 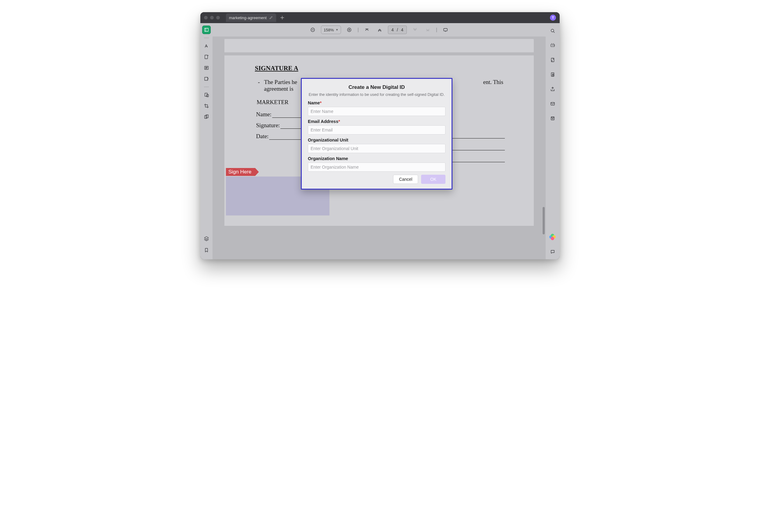 I want to click on zoom-value: 158%, so click(x=329, y=30).